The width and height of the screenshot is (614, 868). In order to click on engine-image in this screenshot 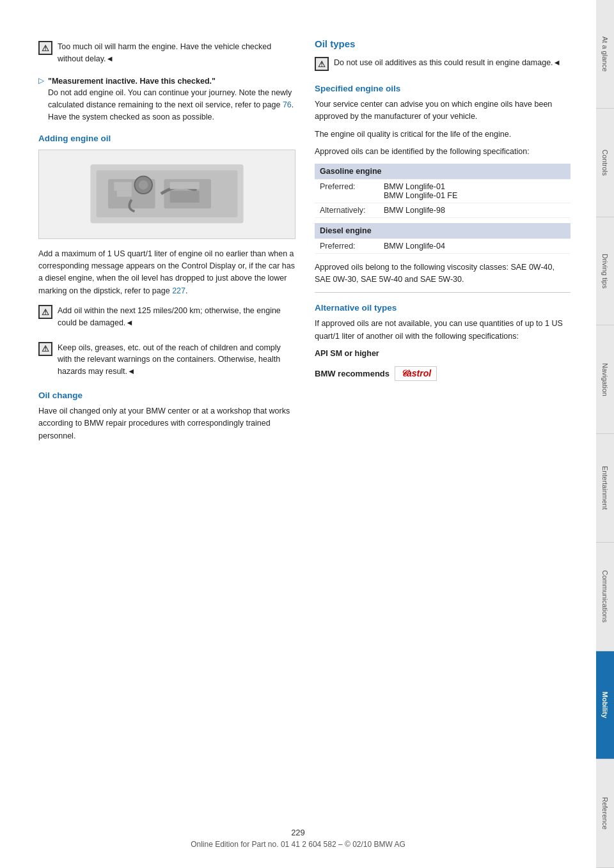, I will do `click(167, 194)`.